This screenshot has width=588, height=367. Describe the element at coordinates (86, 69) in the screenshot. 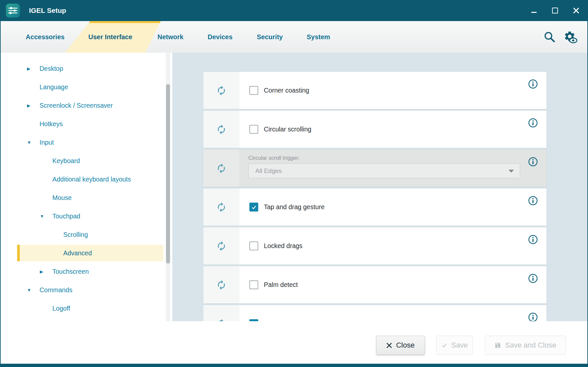

I see `sidebar-item-desktop: ▶ Desktop` at that location.